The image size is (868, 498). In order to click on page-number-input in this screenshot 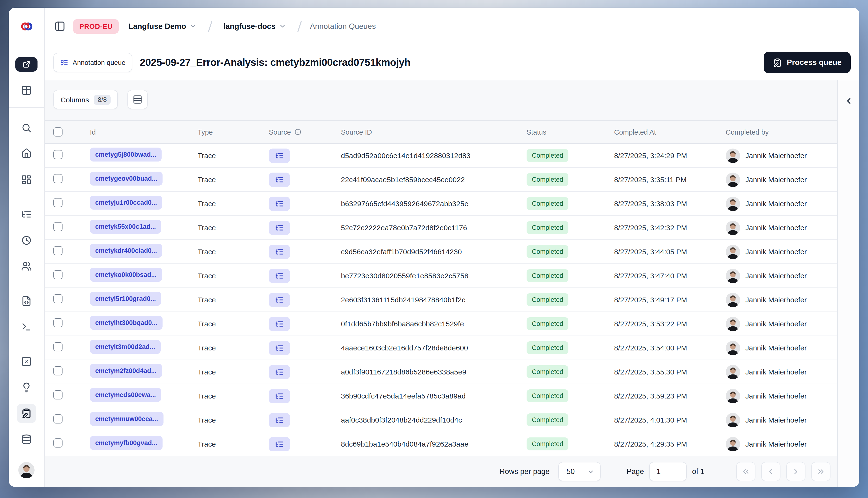, I will do `click(668, 472)`.